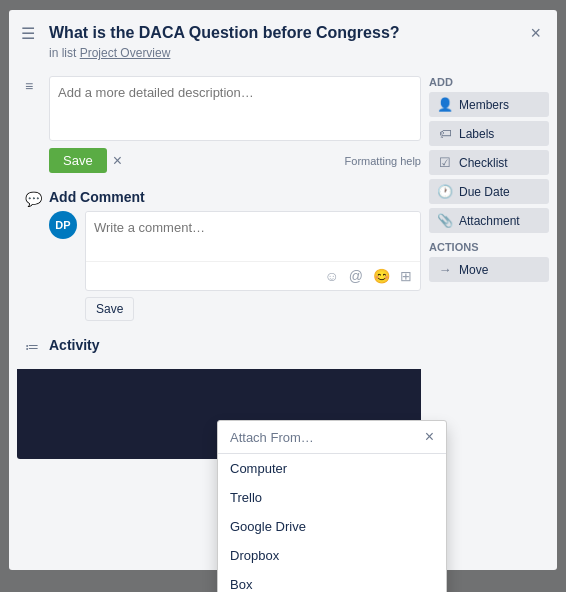 The width and height of the screenshot is (566, 592). Describe the element at coordinates (285, 33) in the screenshot. I see `modal-title: What is the DACA Question before Congres…` at that location.